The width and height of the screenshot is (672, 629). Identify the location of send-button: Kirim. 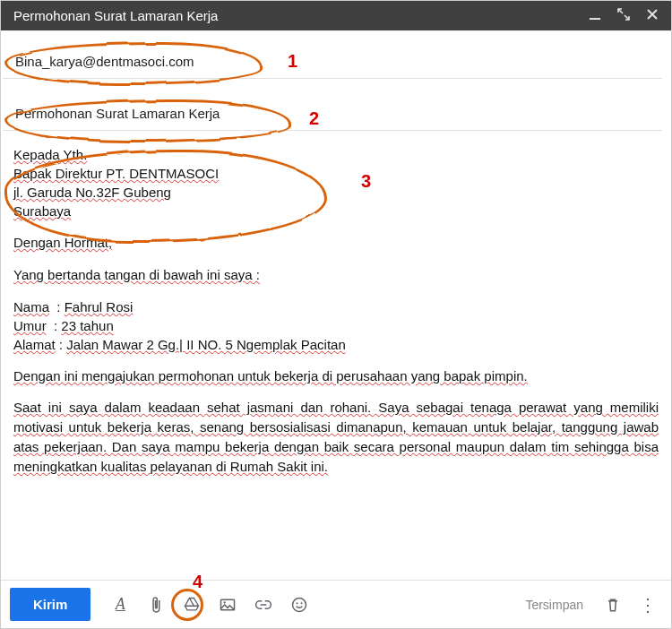
(50, 604).